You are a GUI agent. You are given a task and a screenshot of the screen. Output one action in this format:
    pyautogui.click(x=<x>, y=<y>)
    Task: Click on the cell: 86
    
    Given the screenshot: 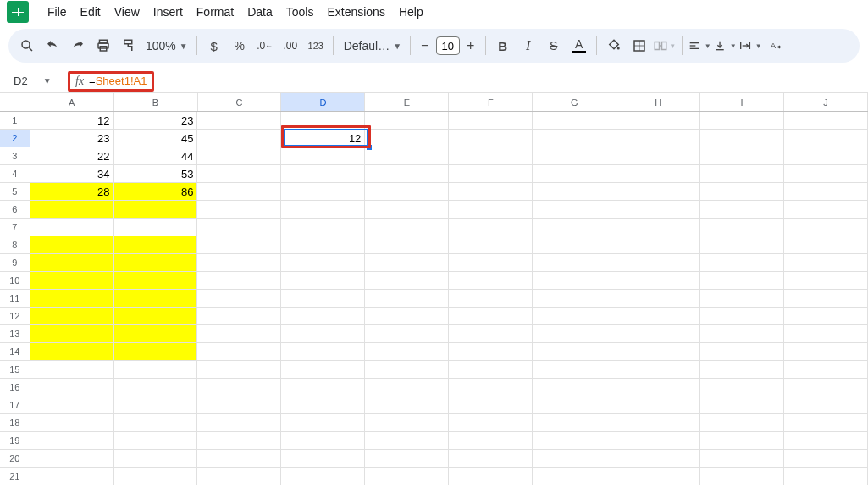 What is the action you would take?
    pyautogui.click(x=156, y=191)
    